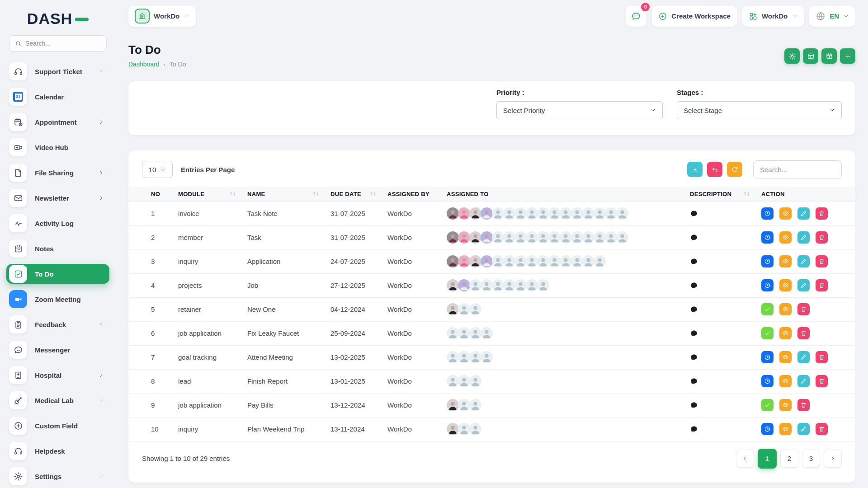 Image resolution: width=868 pixels, height=488 pixels. What do you see at coordinates (726, 194) in the screenshot?
I see `column-description: DESCRIPTION↑↓` at bounding box center [726, 194].